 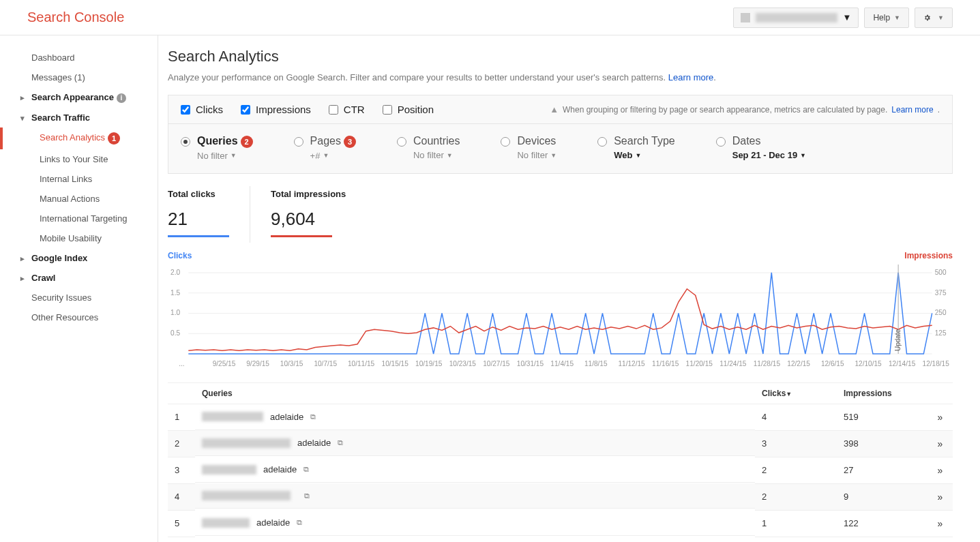 What do you see at coordinates (428, 147) in the screenshot?
I see `dimension-item: CountriesNo filter▼` at bounding box center [428, 147].